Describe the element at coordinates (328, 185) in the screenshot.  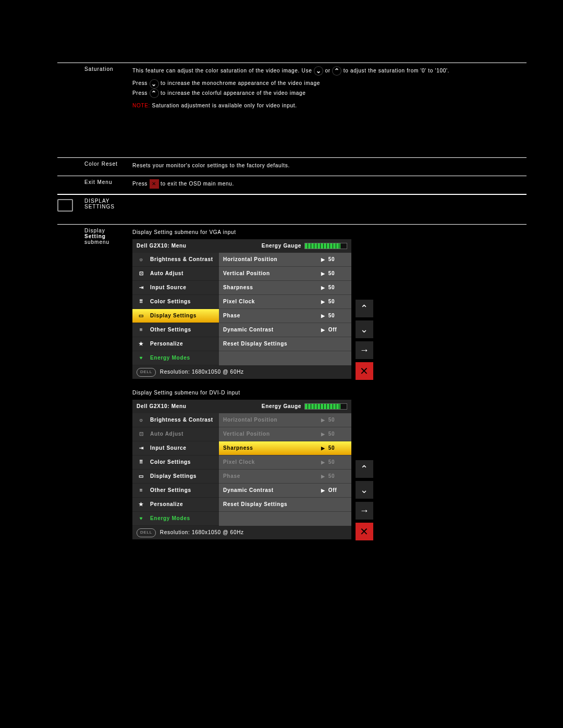
I see `row-desc-exit-menu: Press ✕ to exit the OSD main menu.` at that location.